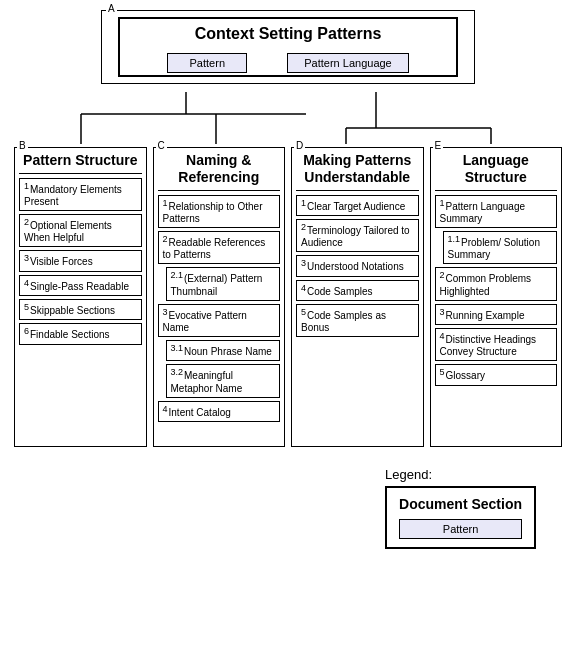 The width and height of the screenshot is (576, 661). Describe the element at coordinates (207, 63) in the screenshot. I see `pattern-pill-1: Pattern` at that location.